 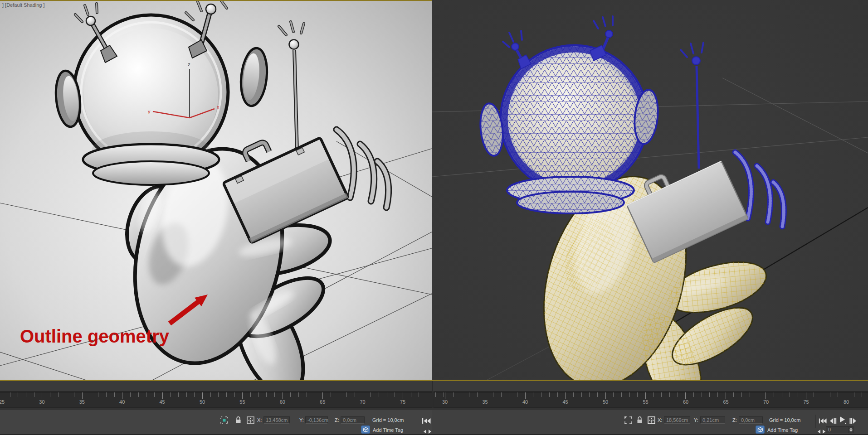 I want to click on viewport-shading-label: ] [Default Shading ], so click(x=24, y=5).